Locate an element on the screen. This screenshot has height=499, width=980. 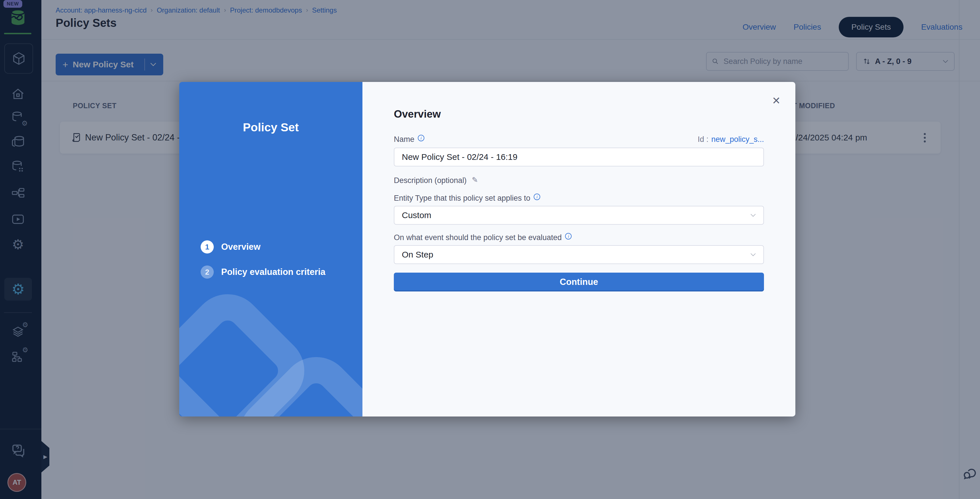
event-select: On Step is located at coordinates (579, 255).